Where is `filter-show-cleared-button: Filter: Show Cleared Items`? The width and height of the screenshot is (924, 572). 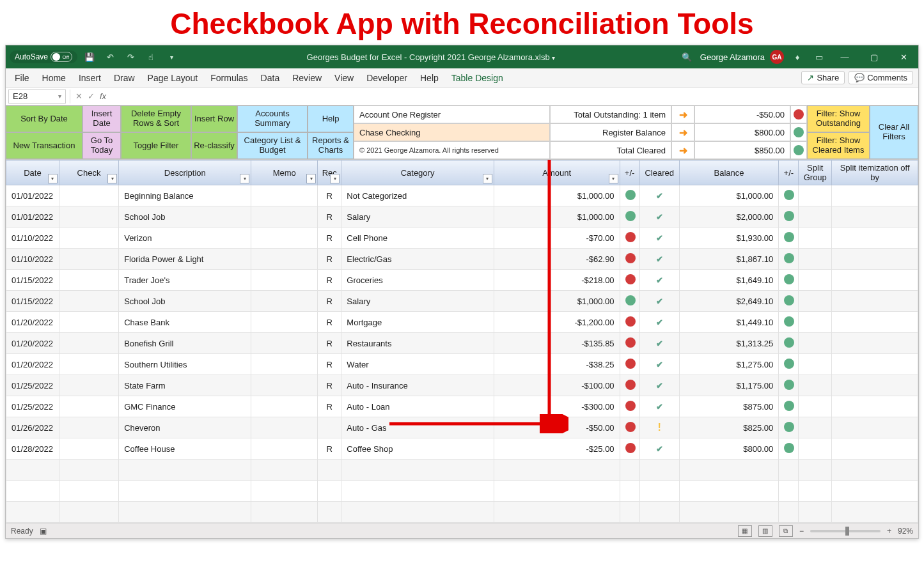
filter-show-cleared-button: Filter: Show Cleared Items is located at coordinates (838, 146).